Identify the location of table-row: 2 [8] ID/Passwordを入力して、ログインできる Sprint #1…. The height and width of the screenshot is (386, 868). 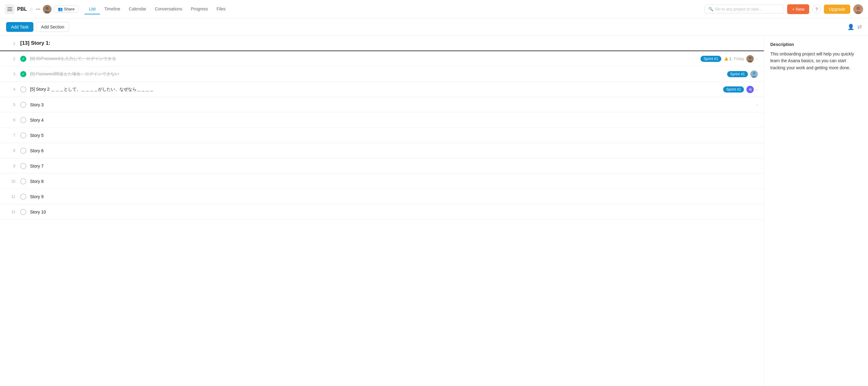
(382, 59).